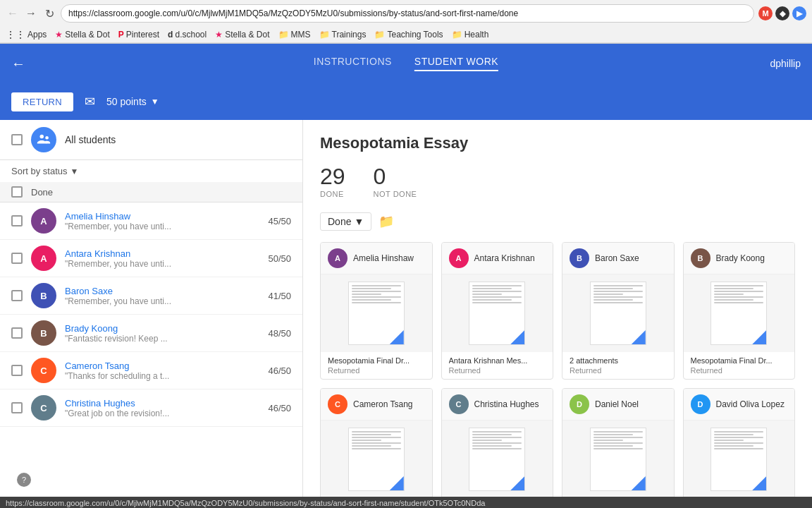 The image size is (812, 508). What do you see at coordinates (139, 35) in the screenshot?
I see `bookmark-pinterest: P Pinterest` at bounding box center [139, 35].